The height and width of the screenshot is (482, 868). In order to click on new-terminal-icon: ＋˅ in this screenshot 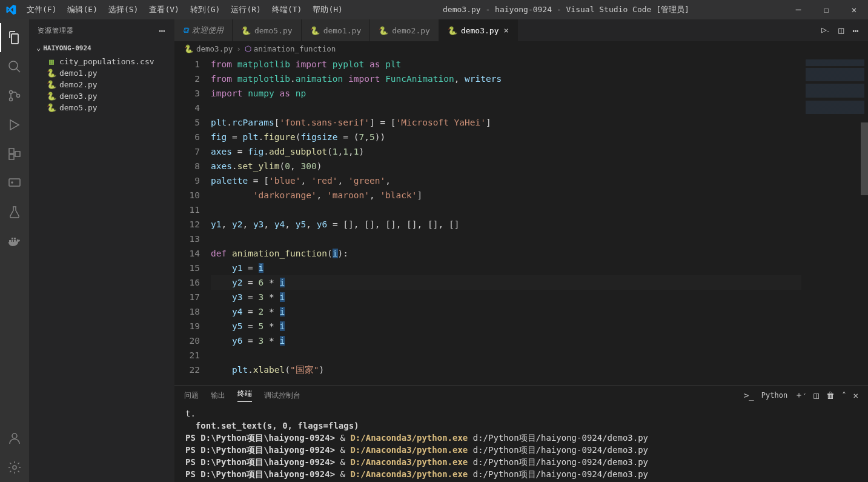, I will do `click(801, 395)`.